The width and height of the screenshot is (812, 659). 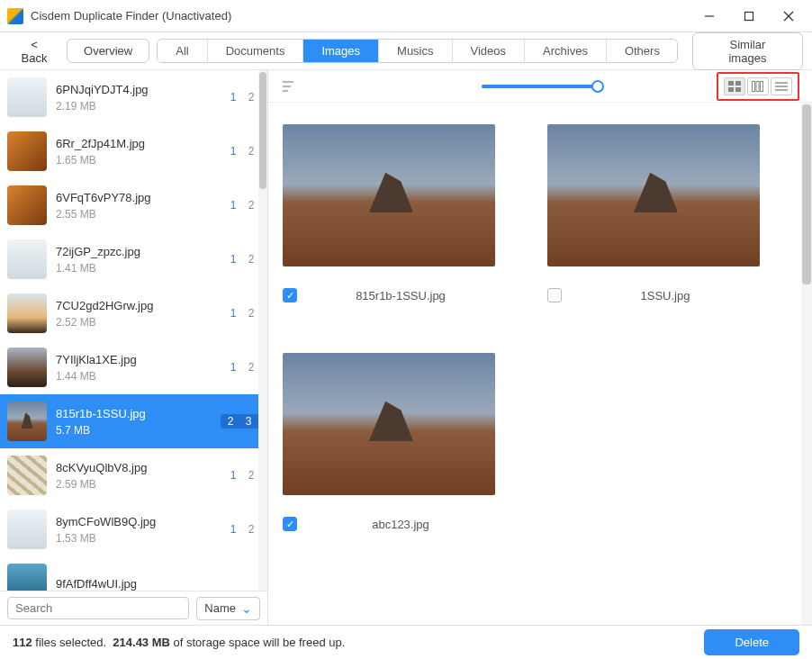 I want to click on file-row: 7CU2gd2HGrw.jpg2.52 MB12, so click(x=133, y=313).